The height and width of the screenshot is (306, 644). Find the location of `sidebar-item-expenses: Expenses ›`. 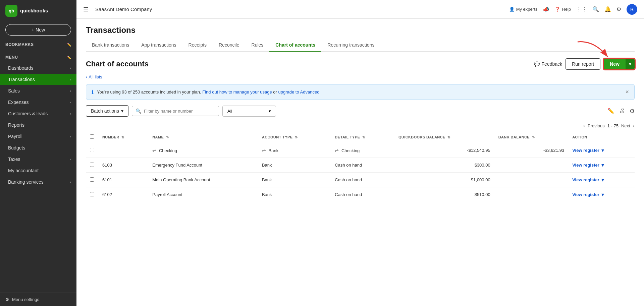

sidebar-item-expenses: Expenses › is located at coordinates (38, 102).